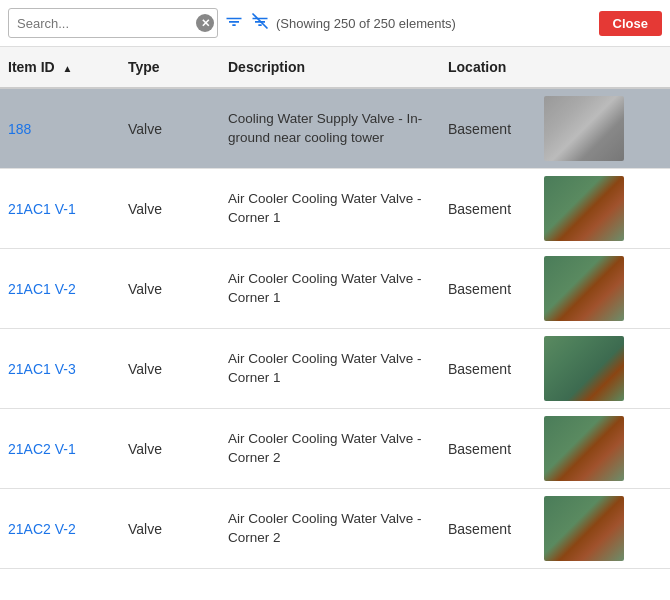 This screenshot has width=670, height=600. Describe the element at coordinates (335, 369) in the screenshot. I see `table-row: 21AC1 V-3 Valve Air Cooler Cooling Water…` at that location.